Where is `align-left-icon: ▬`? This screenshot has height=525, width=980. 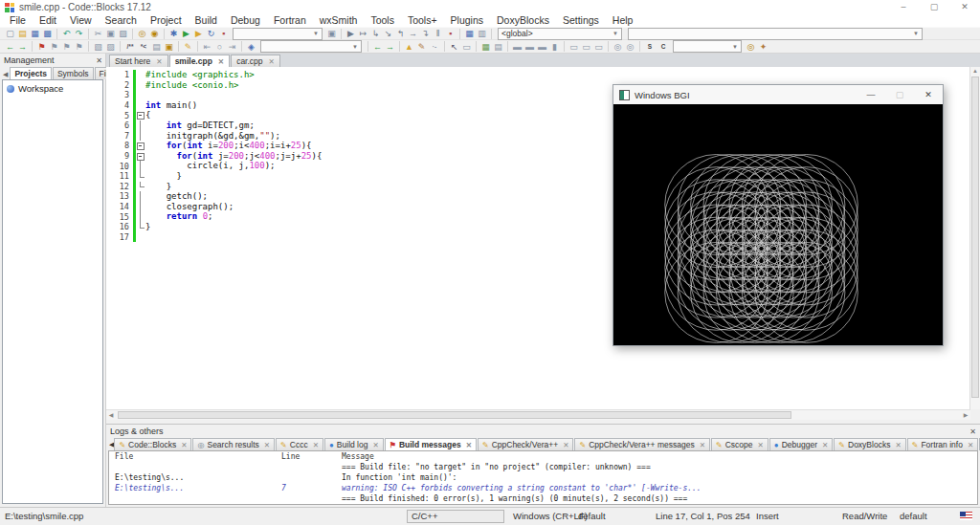 align-left-icon: ▬ is located at coordinates (517, 47).